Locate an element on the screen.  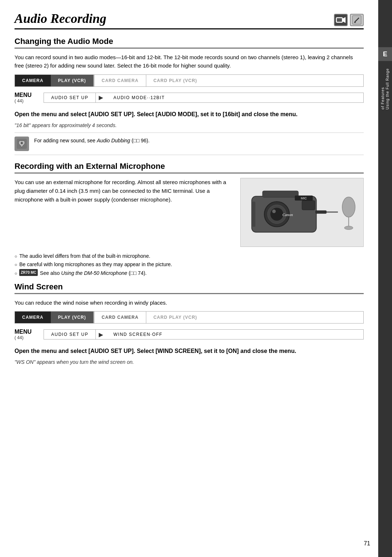
menu-steps-2: AUDIO SET UP ▶ WIND SCREEN·OFF is located at coordinates (204, 334).